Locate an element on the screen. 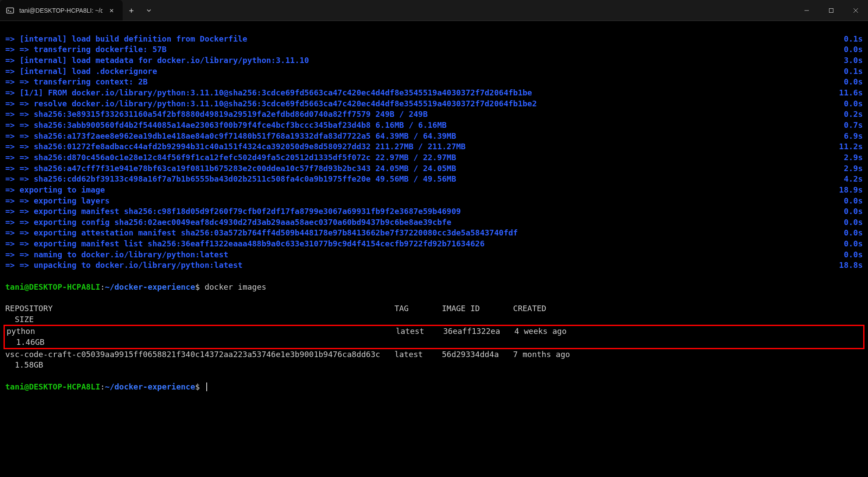  table-header: REPOSITORY TAG IMAGE ID CREATED SIZE is located at coordinates (434, 314).